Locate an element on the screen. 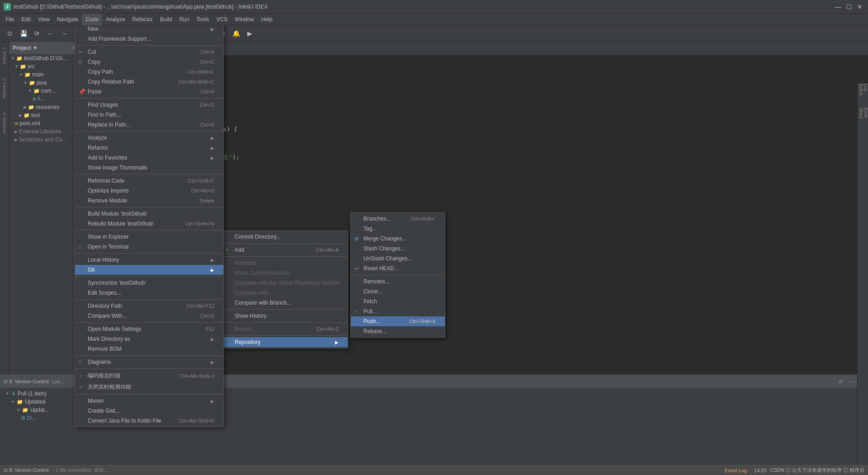 The height and width of the screenshot is (475, 868). menu-help: Help is located at coordinates (267, 19).